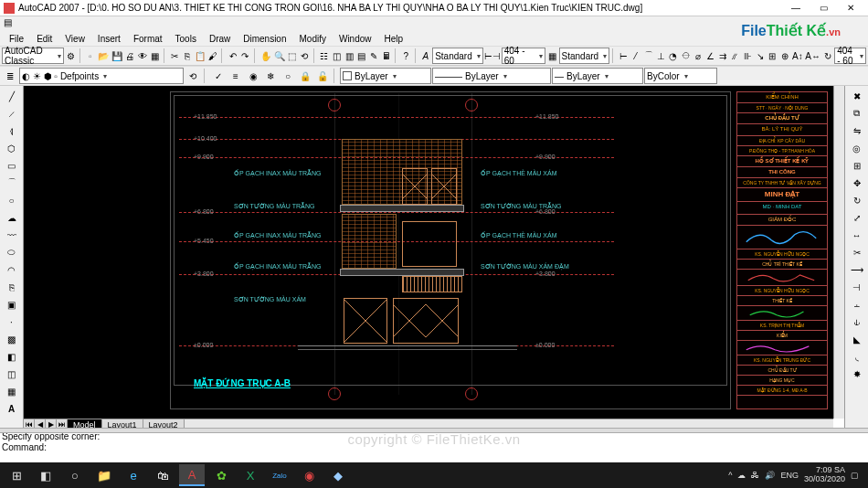  Describe the element at coordinates (175, 56) in the screenshot. I see `cut-button` at that location.